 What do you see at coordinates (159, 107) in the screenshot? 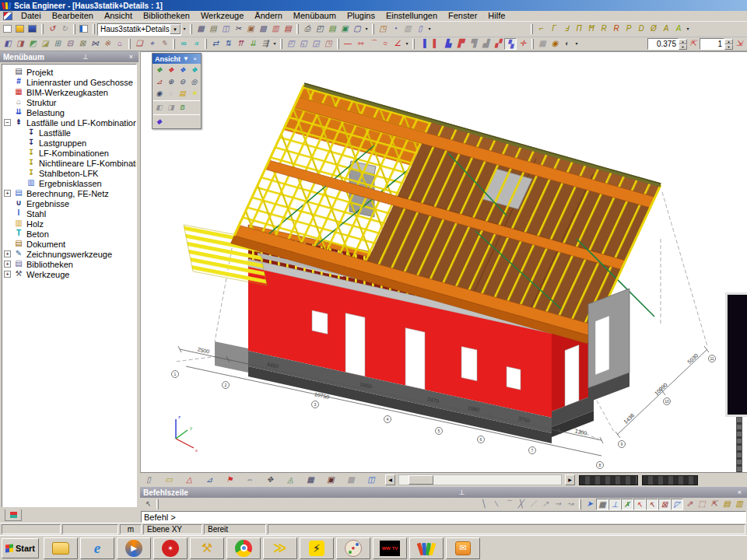
I see `photo-icon` at bounding box center [159, 107].